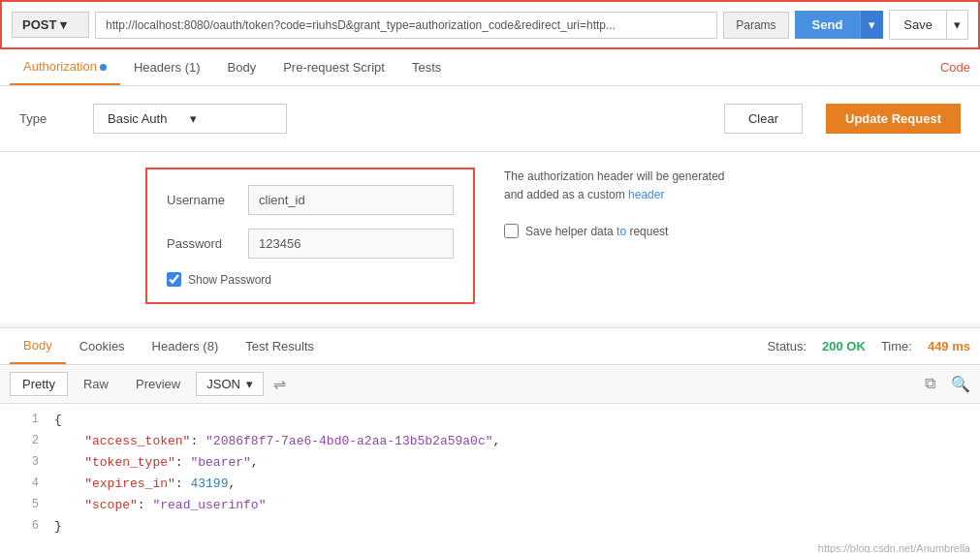 The height and width of the screenshot is (553, 980). I want to click on time-value: 449 ms, so click(949, 347).